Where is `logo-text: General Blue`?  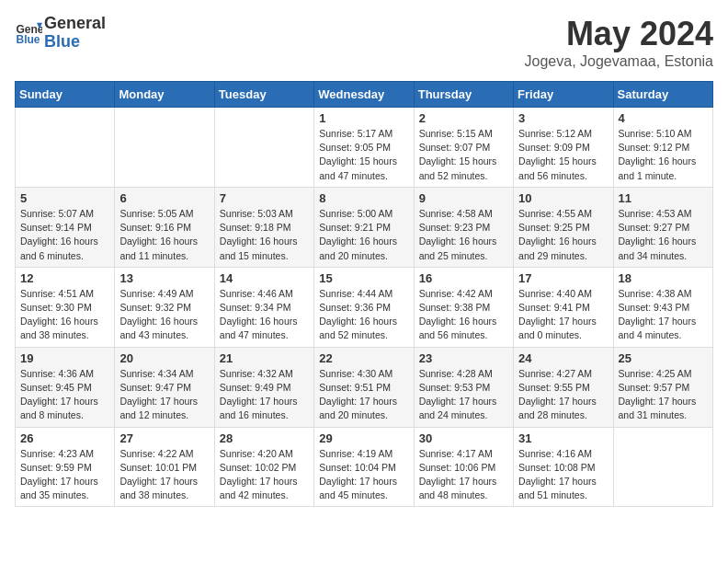 logo-text: General Blue is located at coordinates (75, 33).